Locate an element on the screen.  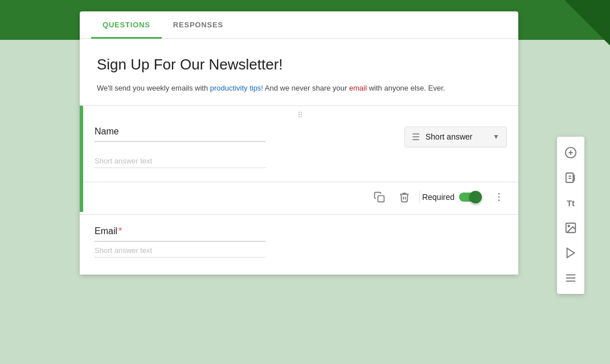
answer-type-dropdown: ☰ Short answer ▼ is located at coordinates (456, 137).